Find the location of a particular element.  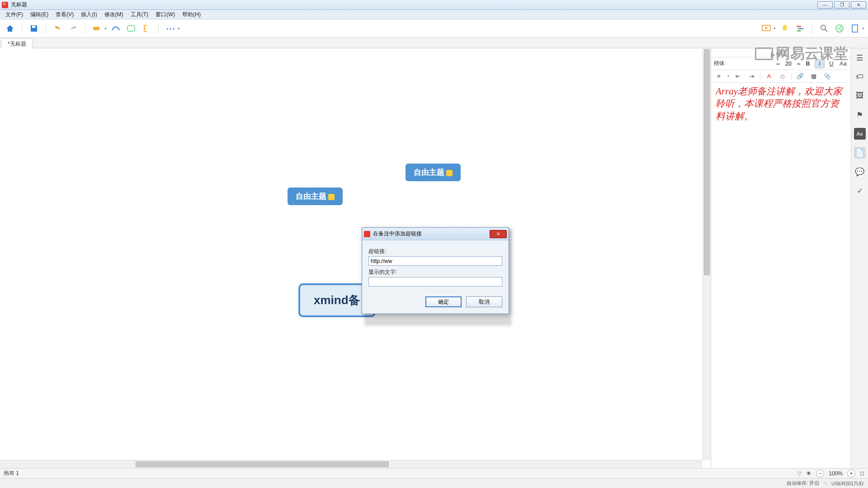

window-titlebar: 无标题 — ❐ ✕ is located at coordinates (434, 5).